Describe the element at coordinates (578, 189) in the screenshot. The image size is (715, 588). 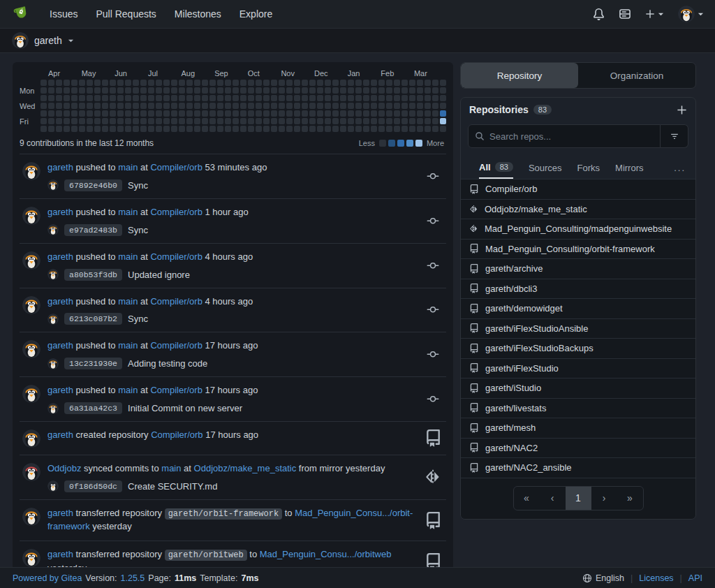
I see `repo-row: Compiler/orb` at that location.